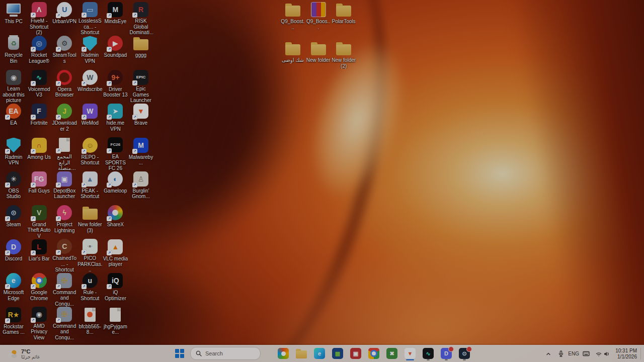  What do you see at coordinates (14, 86) in the screenshot?
I see `desktop-icon: ◉ Learn about this picture` at bounding box center [14, 86].